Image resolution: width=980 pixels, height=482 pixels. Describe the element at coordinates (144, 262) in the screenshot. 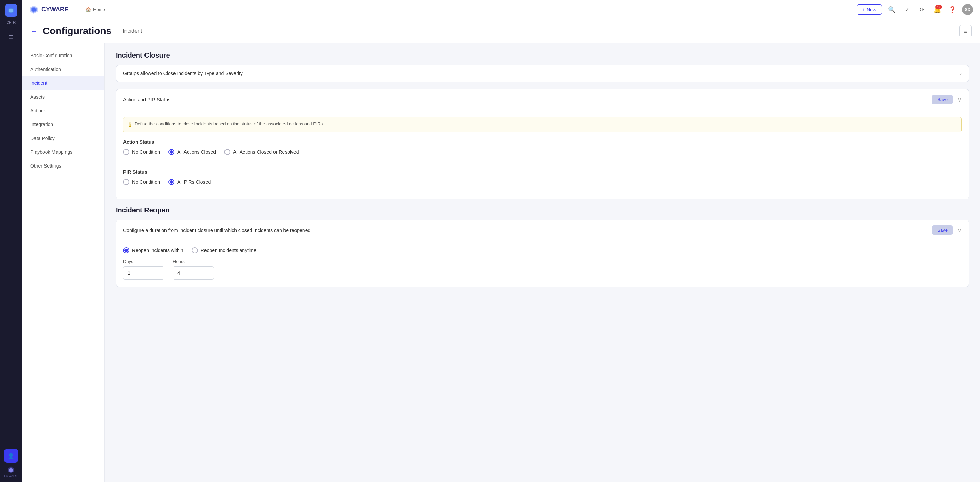

I see `days-label: Days` at that location.